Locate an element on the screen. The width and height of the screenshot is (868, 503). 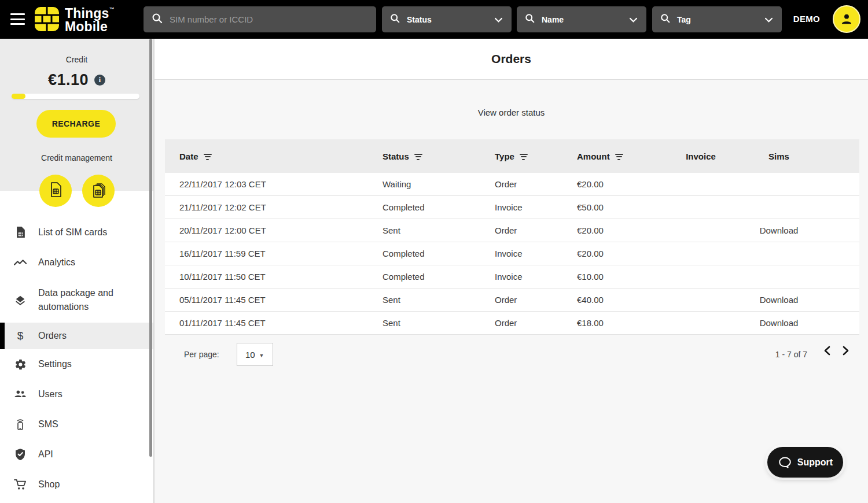
page-title: Orders is located at coordinates (512, 59).